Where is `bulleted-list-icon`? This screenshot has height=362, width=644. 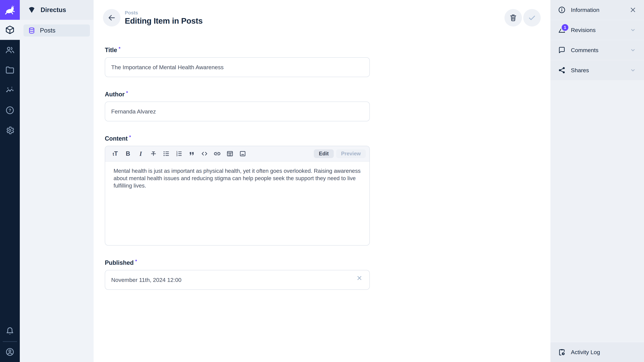
bulleted-list-icon is located at coordinates (166, 154).